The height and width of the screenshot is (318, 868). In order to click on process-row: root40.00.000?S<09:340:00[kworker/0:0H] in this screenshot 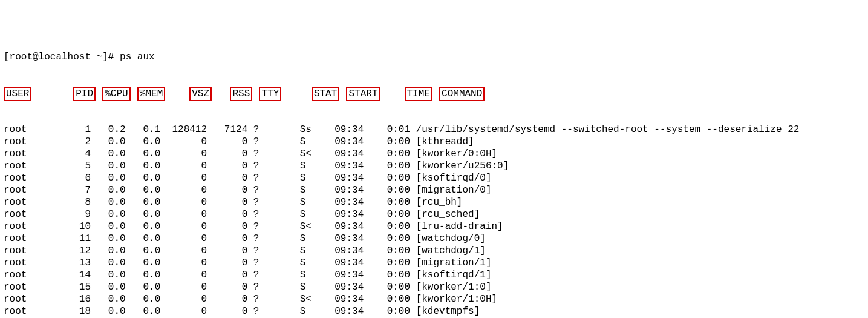, I will do `click(434, 154)`.